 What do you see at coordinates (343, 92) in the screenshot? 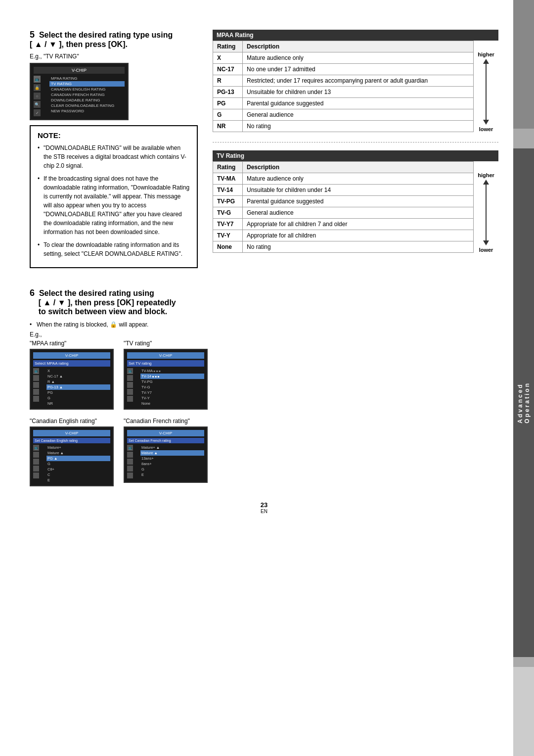
I see `table-row: PG-13 Unsuitable for children under 13` at bounding box center [343, 92].